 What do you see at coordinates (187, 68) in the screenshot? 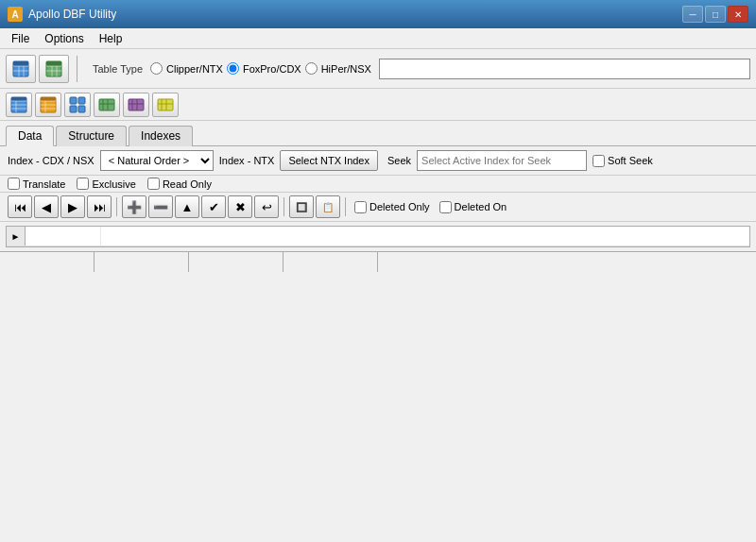
I see `radio-clipper: Clipper/NTX` at bounding box center [187, 68].